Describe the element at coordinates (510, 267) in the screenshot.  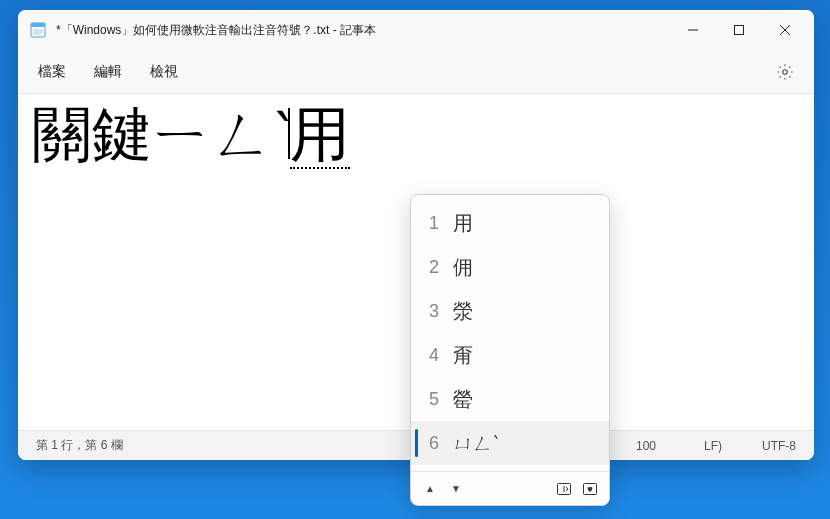
I see `ime-candidate: 2佣` at that location.